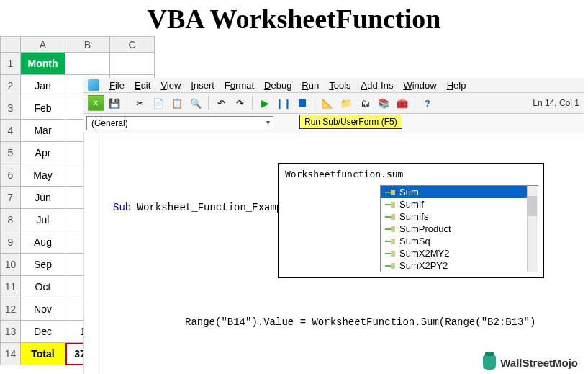  What do you see at coordinates (459, 241) in the screenshot?
I see `intellisense-item: SumSq` at bounding box center [459, 241].